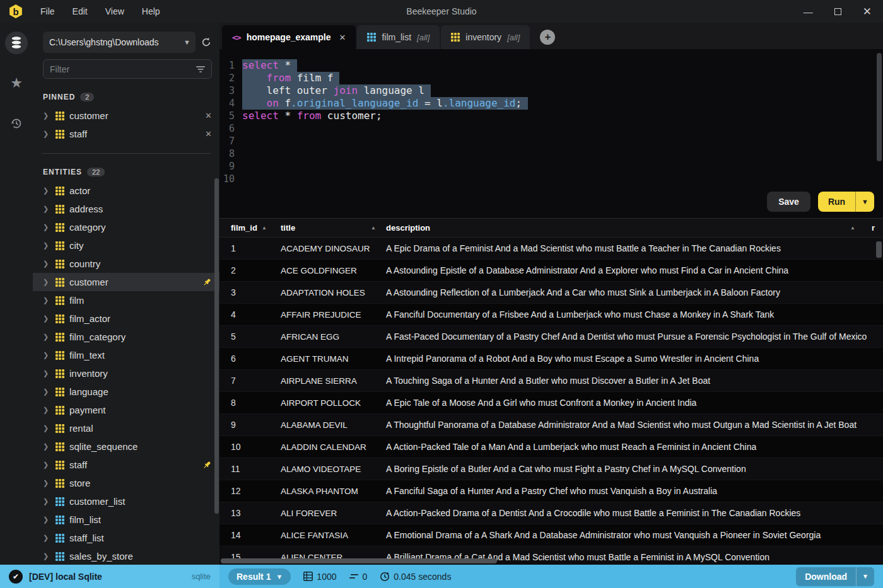  What do you see at coordinates (551, 513) in the screenshot?
I see `table-row: 13 ALI FOREVER A Action-Packed Drama of …` at bounding box center [551, 513].